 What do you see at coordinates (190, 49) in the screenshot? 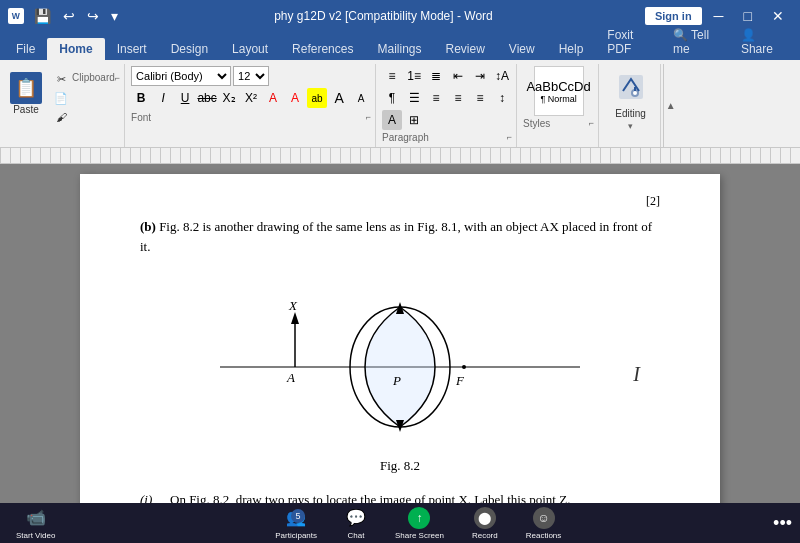
I see `tab-design: Design` at bounding box center [190, 49].